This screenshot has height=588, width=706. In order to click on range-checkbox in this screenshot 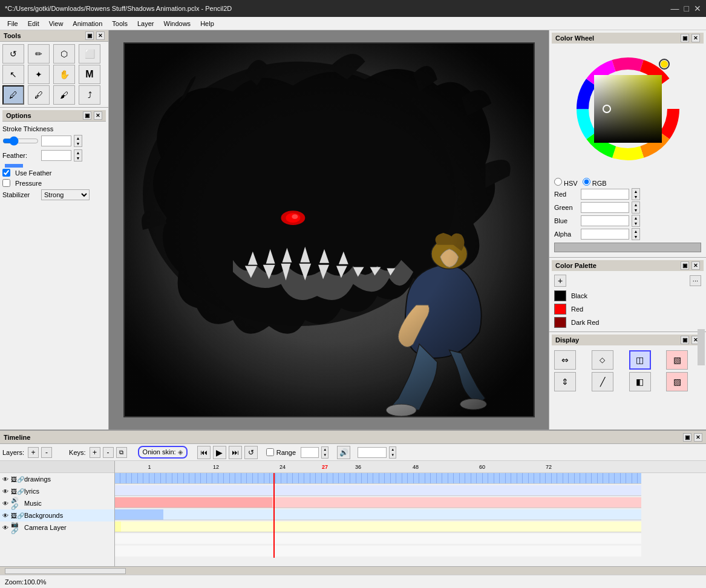, I will do `click(270, 452)`.